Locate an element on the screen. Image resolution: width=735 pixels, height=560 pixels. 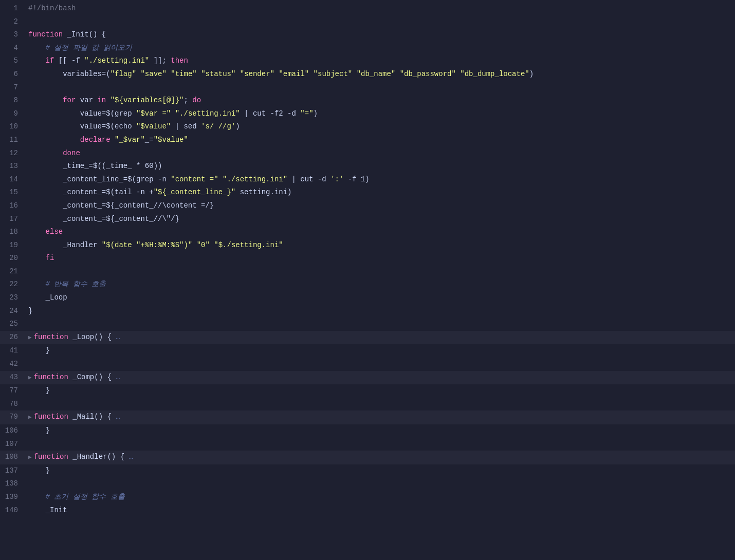
line-number: 41 is located at coordinates (14, 351).